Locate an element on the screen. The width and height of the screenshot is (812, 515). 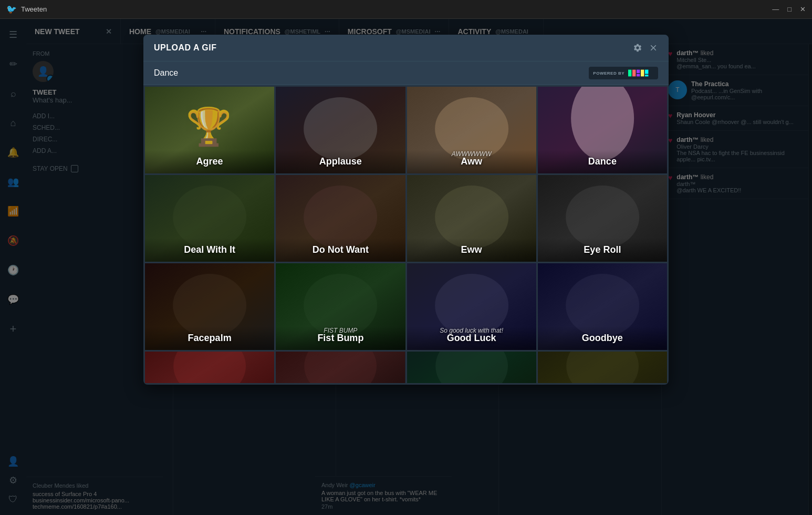
modal-settings-button is located at coordinates (638, 48).